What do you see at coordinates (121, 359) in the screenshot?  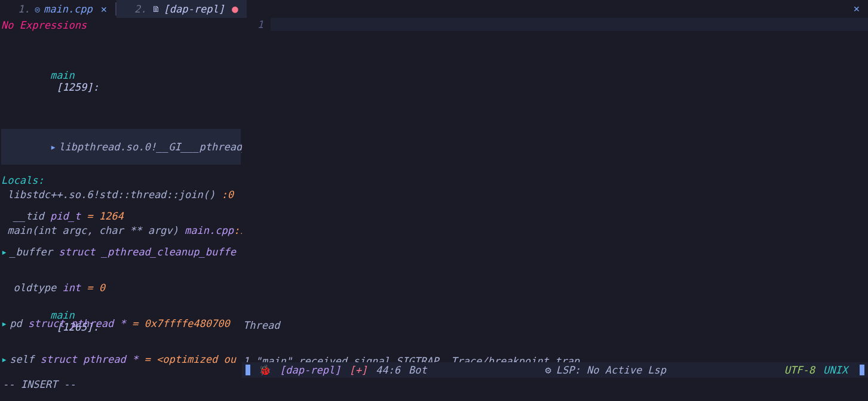 I see `variable-row: ▸self struct pthread * = <optimized ou` at bounding box center [121, 359].